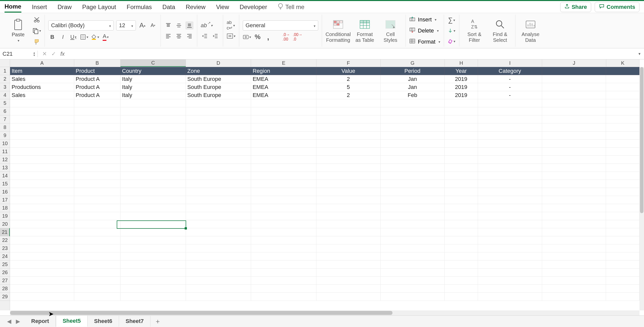 The height and width of the screenshot is (327, 644). What do you see at coordinates (5, 63) in the screenshot?
I see `select-all-corner` at bounding box center [5, 63].